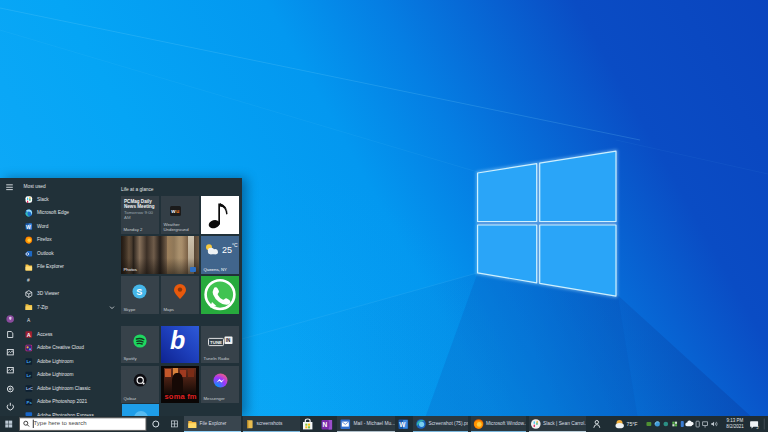 This screenshot has width=768, height=432. I want to click on svg-text: N, so click(326, 424).